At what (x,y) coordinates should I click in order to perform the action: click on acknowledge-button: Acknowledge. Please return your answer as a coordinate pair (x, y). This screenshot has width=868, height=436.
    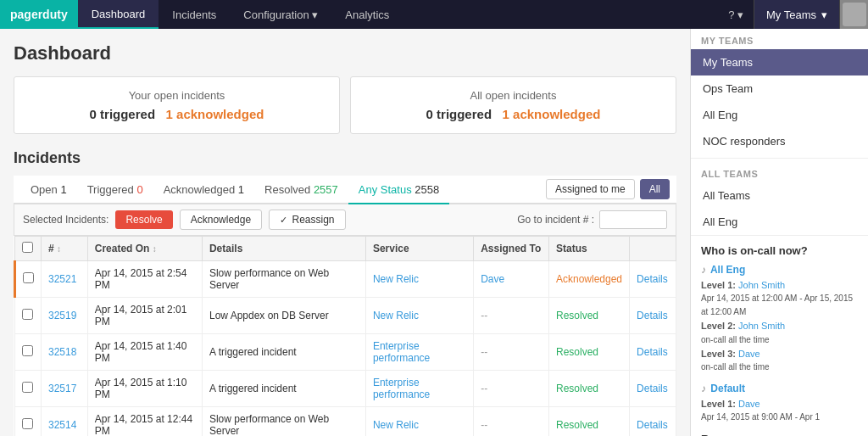
    Looking at the image, I should click on (220, 220).